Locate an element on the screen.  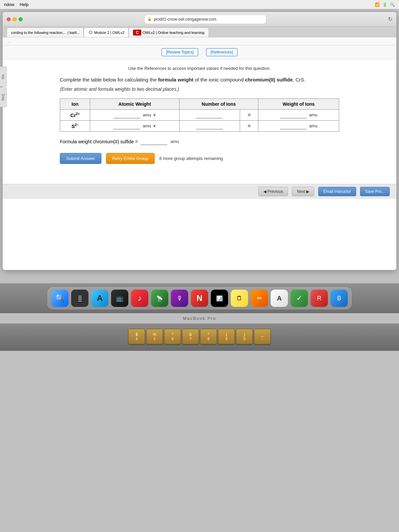
formula-weight-unit: amu is located at coordinates (175, 142).